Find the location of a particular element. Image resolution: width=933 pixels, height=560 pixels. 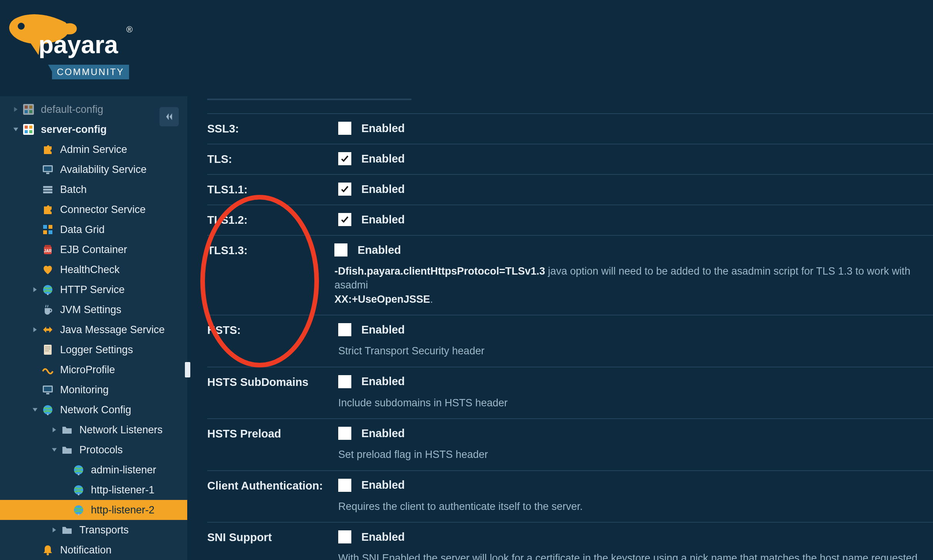

tree-node-label: admin-listener is located at coordinates (139, 470).